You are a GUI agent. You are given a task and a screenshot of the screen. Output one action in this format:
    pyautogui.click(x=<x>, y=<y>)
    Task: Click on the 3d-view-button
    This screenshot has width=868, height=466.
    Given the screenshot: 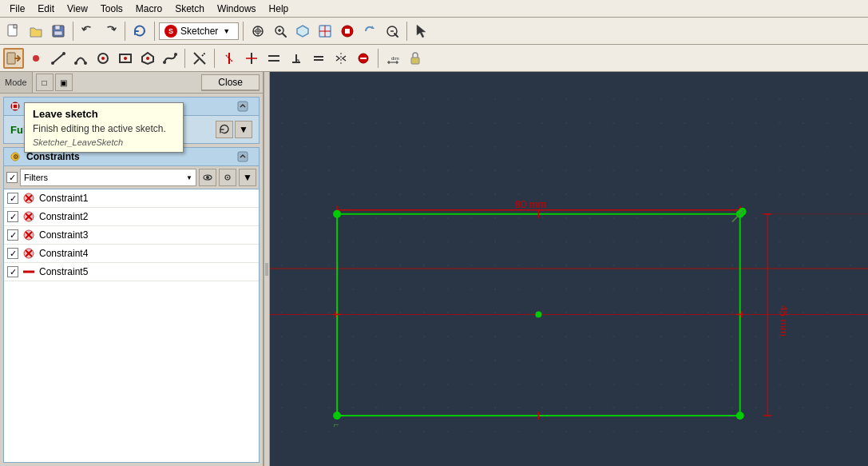 What is the action you would take?
    pyautogui.click(x=303, y=31)
    